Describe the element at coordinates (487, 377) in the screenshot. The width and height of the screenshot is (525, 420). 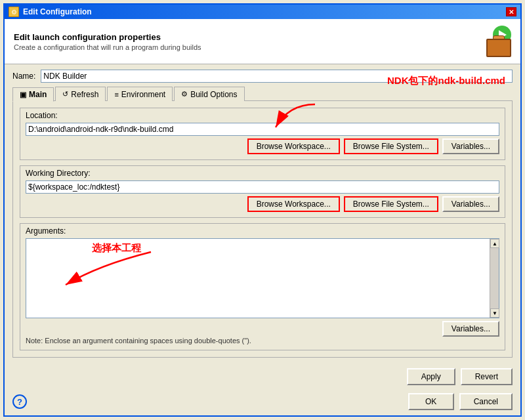
I see `revert-button: Revert` at that location.